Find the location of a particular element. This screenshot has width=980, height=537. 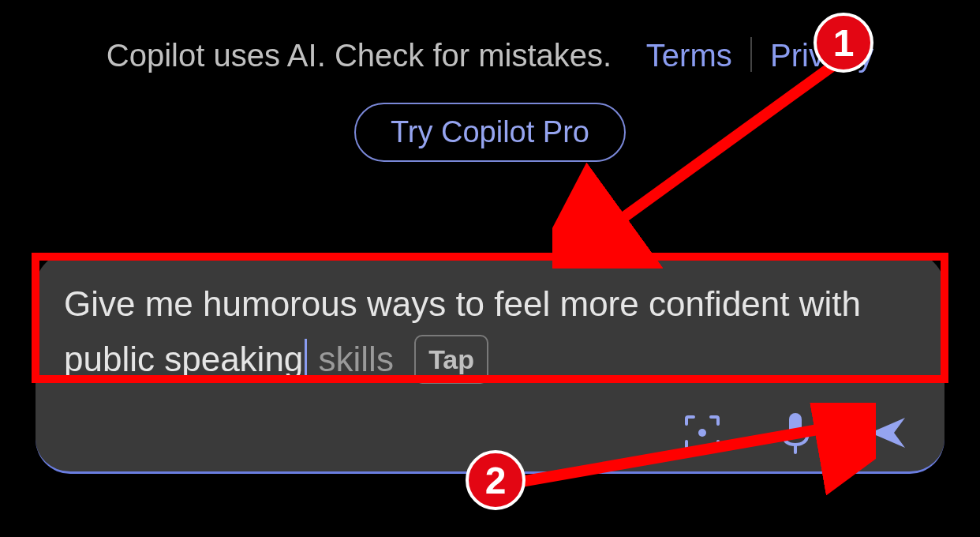

microphone-icon is located at coordinates (795, 433).